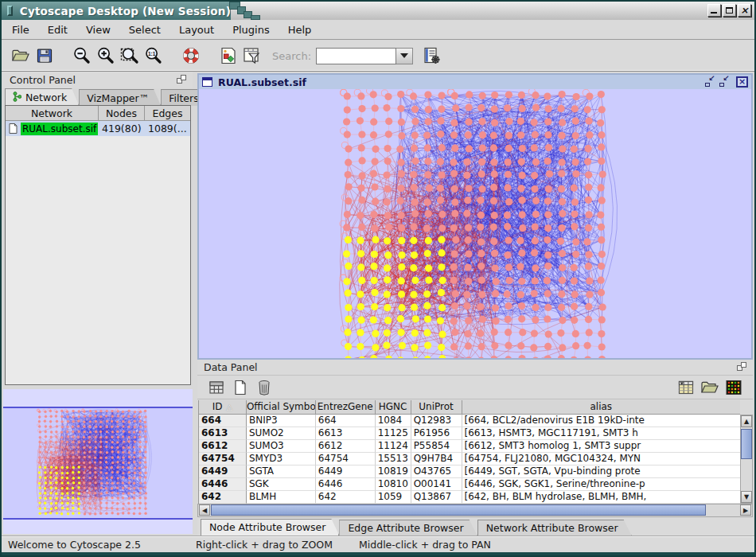 Image resolution: width=756 pixels, height=557 pixels. Describe the element at coordinates (407, 528) in the screenshot. I see `tab-edge-attribute-browser: Edge Attribute Browser` at that location.